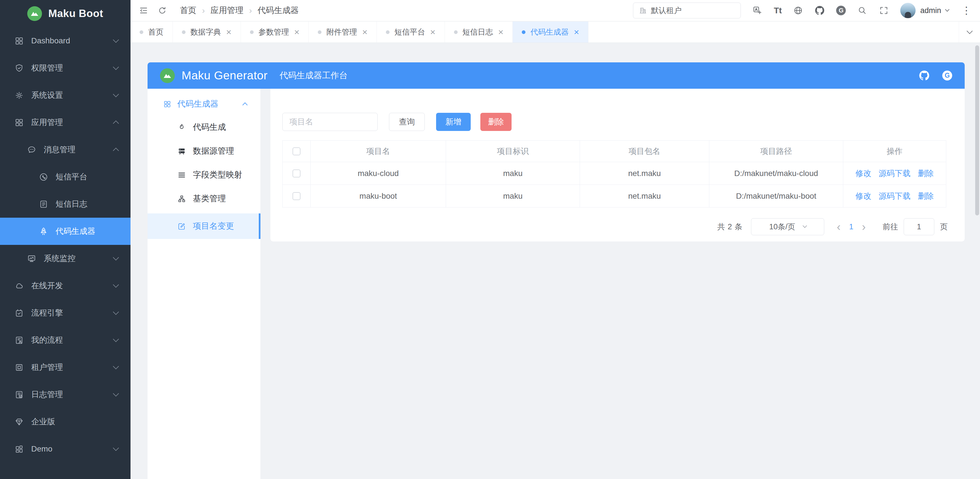  Describe the element at coordinates (167, 104) in the screenshot. I see `grid-icon` at that location.